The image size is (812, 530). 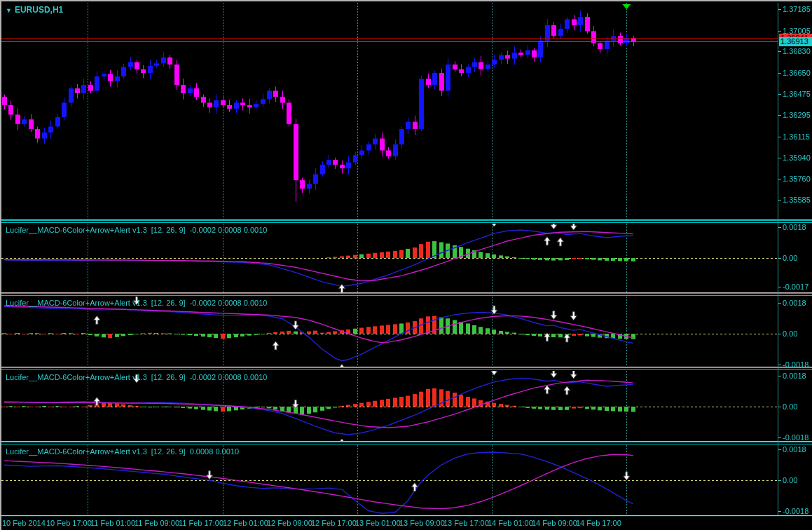 I want to click on axis-label: 1.36830, so click(x=797, y=51).